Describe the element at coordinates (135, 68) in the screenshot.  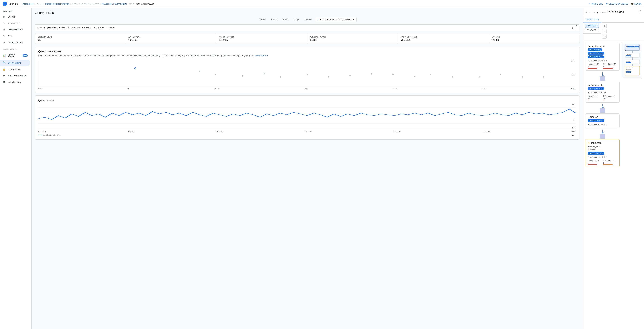
I see `scatter-dot-selected` at that location.